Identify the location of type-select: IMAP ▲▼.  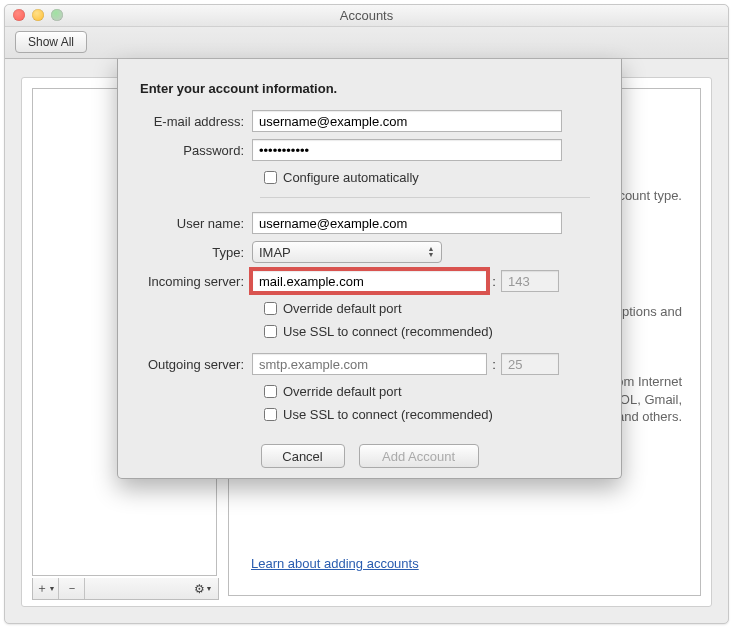
(347, 252).